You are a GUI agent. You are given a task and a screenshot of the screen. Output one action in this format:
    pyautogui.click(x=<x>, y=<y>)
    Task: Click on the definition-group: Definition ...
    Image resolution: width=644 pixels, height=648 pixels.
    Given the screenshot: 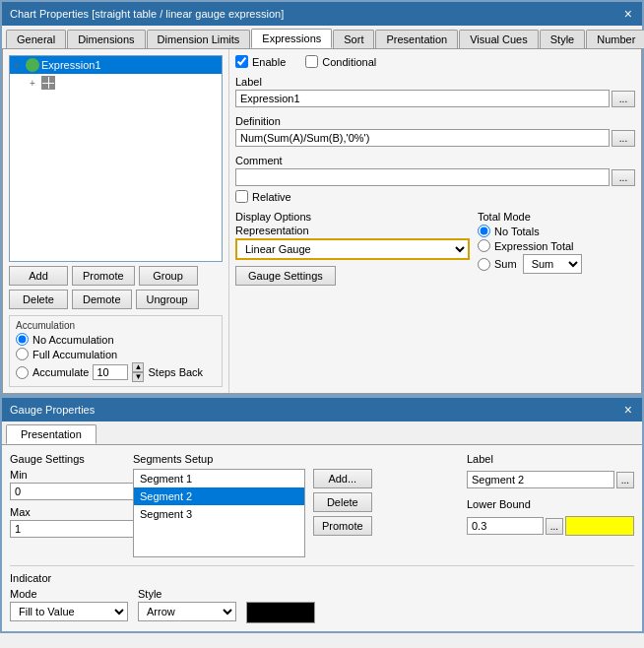 What is the action you would take?
    pyautogui.click(x=435, y=131)
    